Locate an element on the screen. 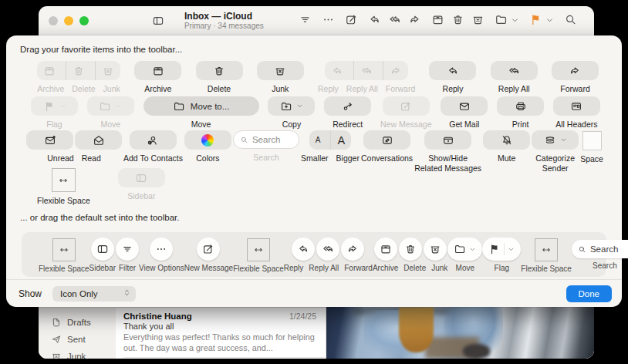 The image size is (628, 364). item-label: Forward is located at coordinates (358, 268).